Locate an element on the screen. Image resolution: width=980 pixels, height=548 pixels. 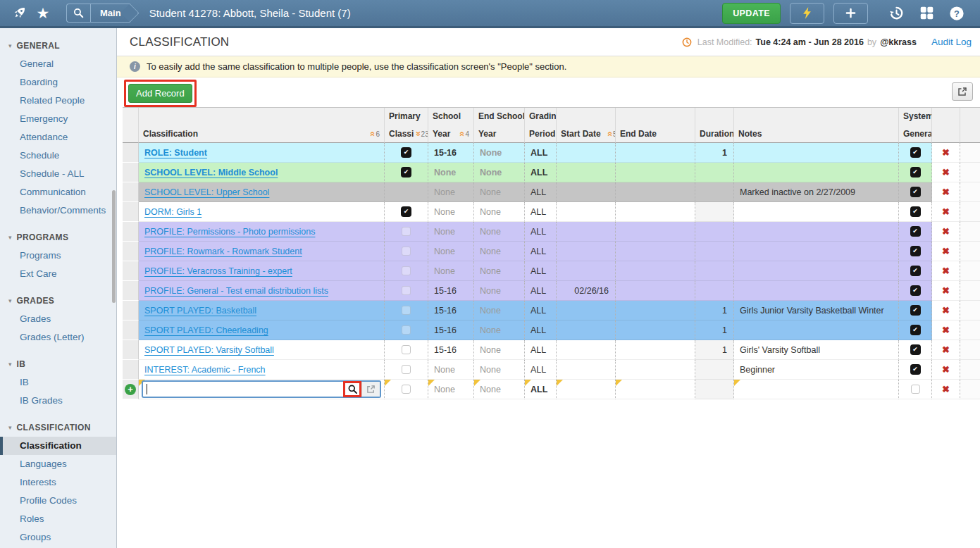
export-button is located at coordinates (962, 92).